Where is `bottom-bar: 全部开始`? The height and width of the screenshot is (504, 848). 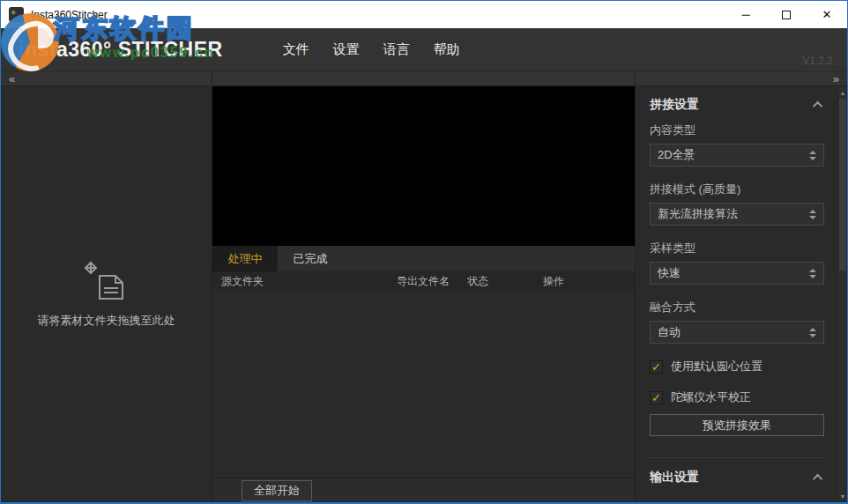 bottom-bar: 全部开始 is located at coordinates (423, 490).